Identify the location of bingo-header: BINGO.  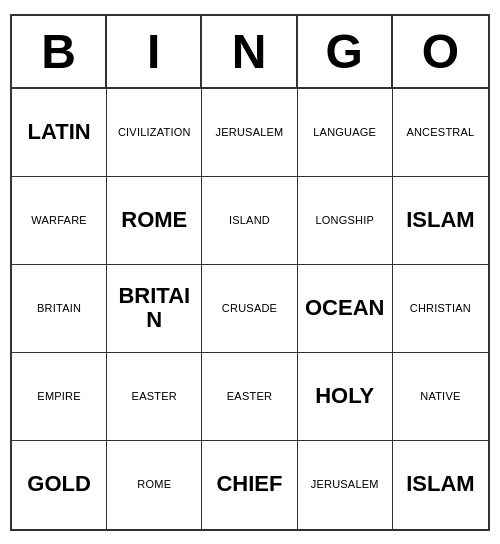
(250, 52).